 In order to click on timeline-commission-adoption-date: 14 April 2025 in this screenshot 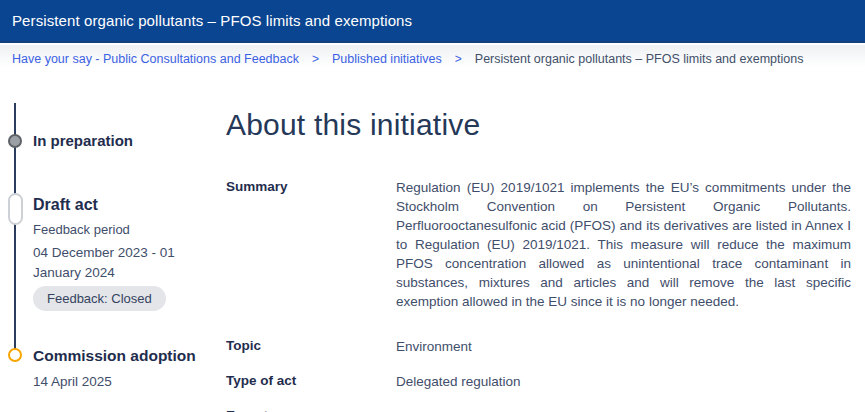, I will do `click(72, 382)`.